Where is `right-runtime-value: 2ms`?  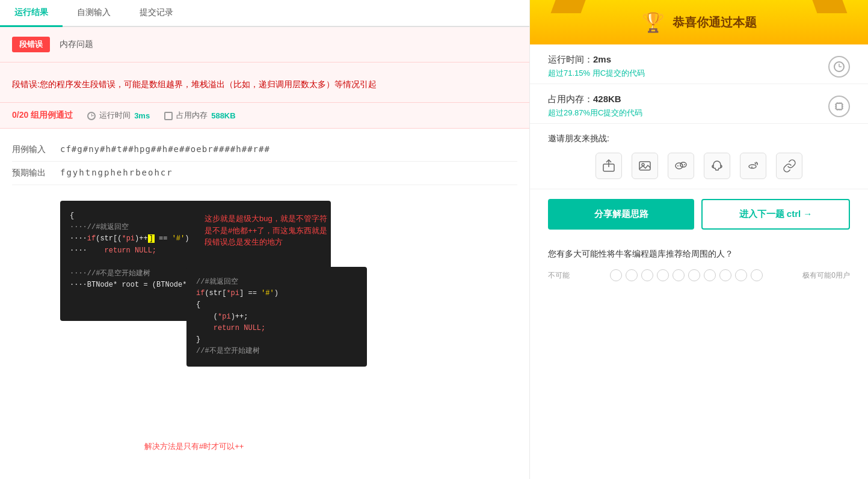 right-runtime-value: 2ms is located at coordinates (602, 59).